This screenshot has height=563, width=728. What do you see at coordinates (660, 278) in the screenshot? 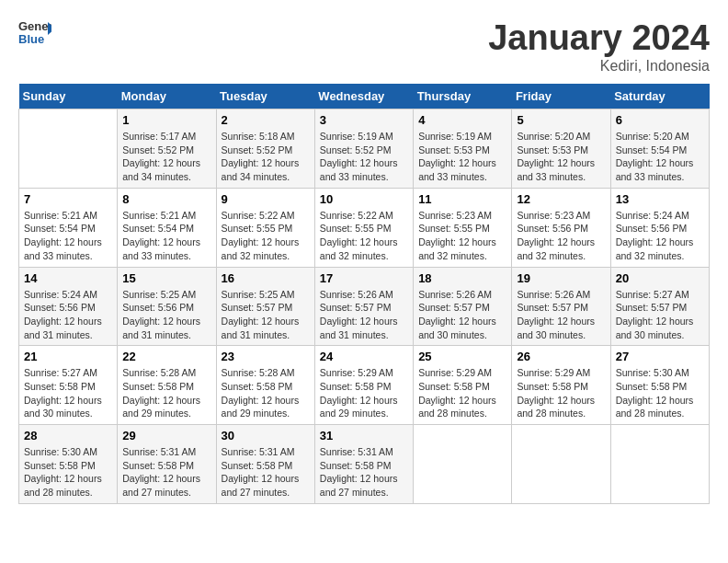
I see `day-number: 20` at bounding box center [660, 278].